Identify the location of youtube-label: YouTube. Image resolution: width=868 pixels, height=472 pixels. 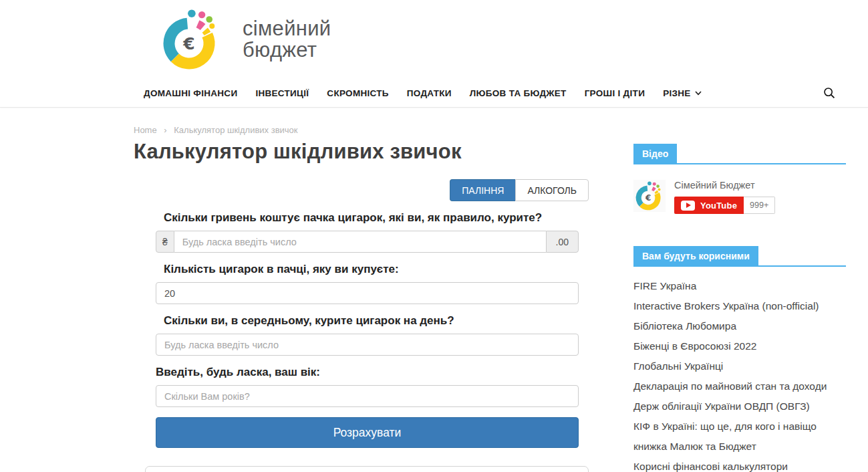
(719, 206).